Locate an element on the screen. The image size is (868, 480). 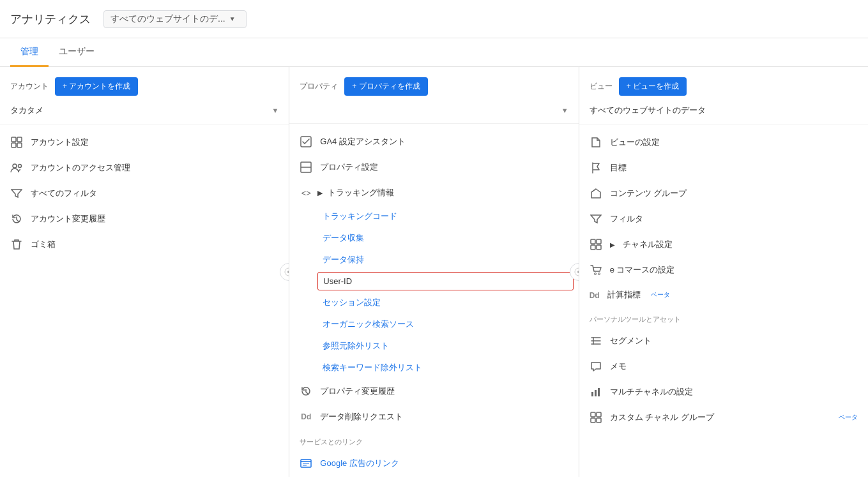
keyword-exclude-item: 検索キーワード除外リスト is located at coordinates (434, 368).